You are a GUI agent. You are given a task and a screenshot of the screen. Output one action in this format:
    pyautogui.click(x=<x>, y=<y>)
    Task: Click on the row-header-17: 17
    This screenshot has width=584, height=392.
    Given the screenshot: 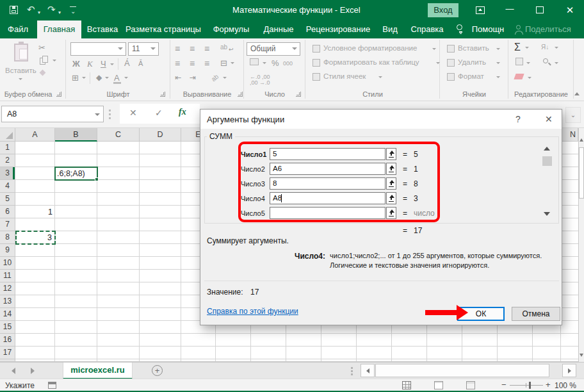 What is the action you would take?
    pyautogui.click(x=8, y=353)
    